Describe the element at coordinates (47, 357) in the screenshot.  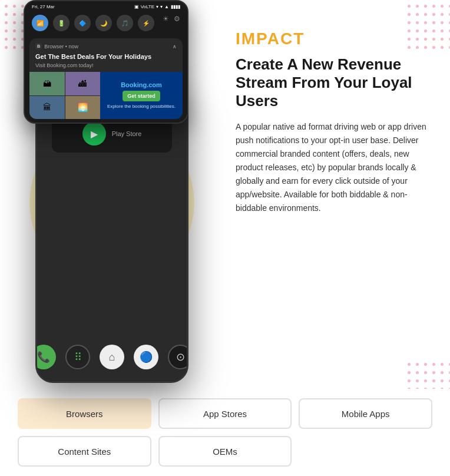
I see `phone-app-icon: 📞` at that location.